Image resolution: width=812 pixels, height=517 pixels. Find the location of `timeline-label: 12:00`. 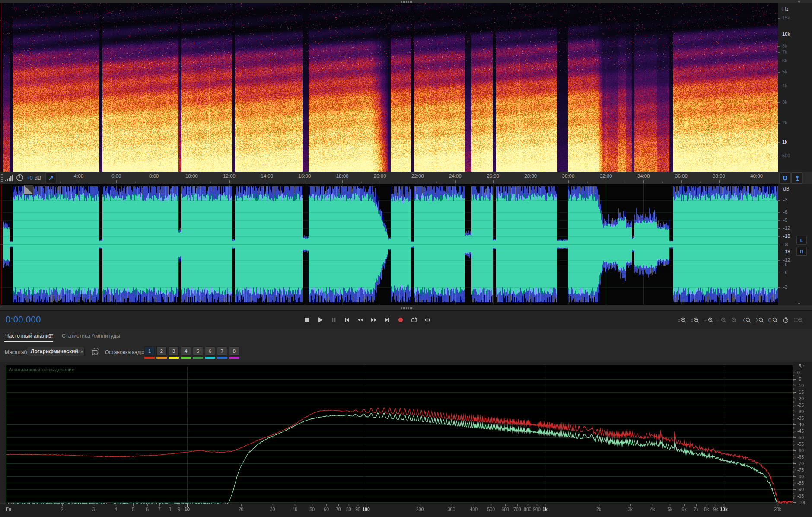

timeline-label: 12:00 is located at coordinates (229, 176).